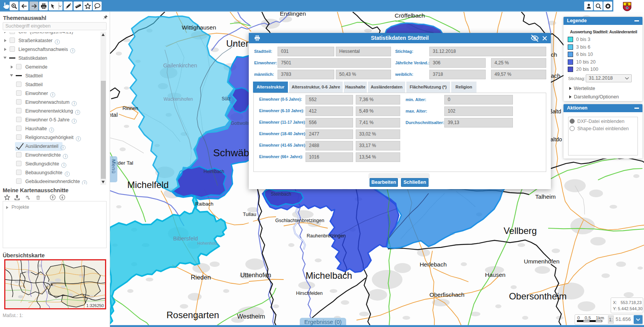 This screenshot has height=327, width=644. What do you see at coordinates (554, 54) in the screenshot?
I see `svg-text: ch` at bounding box center [554, 54].